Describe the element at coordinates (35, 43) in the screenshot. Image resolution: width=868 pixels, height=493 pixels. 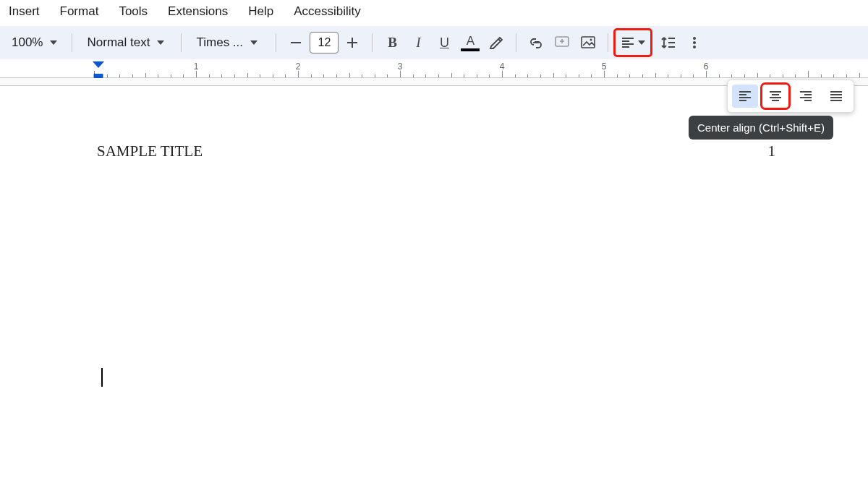
I see `zoom-dropdown: 100%` at that location.